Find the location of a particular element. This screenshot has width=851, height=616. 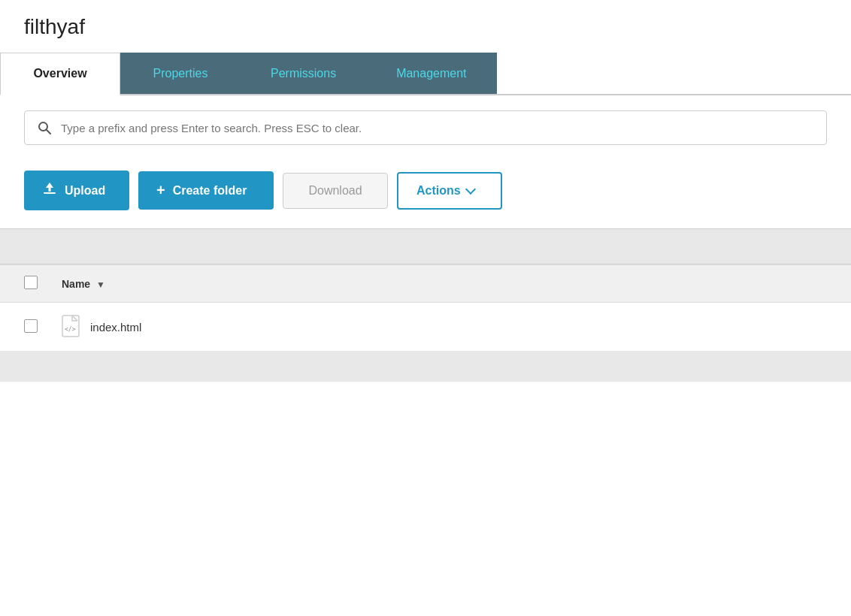

upload-button: Upload is located at coordinates (77, 191).